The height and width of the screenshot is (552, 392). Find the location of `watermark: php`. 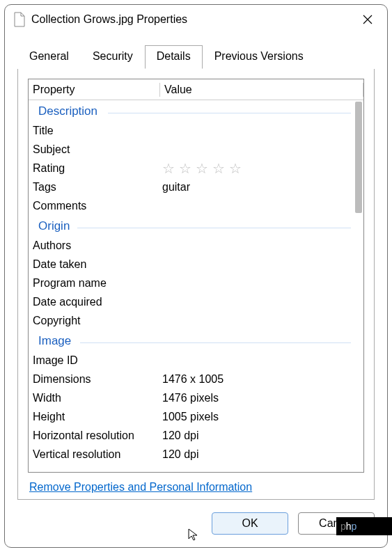

watermark: php is located at coordinates (364, 526).